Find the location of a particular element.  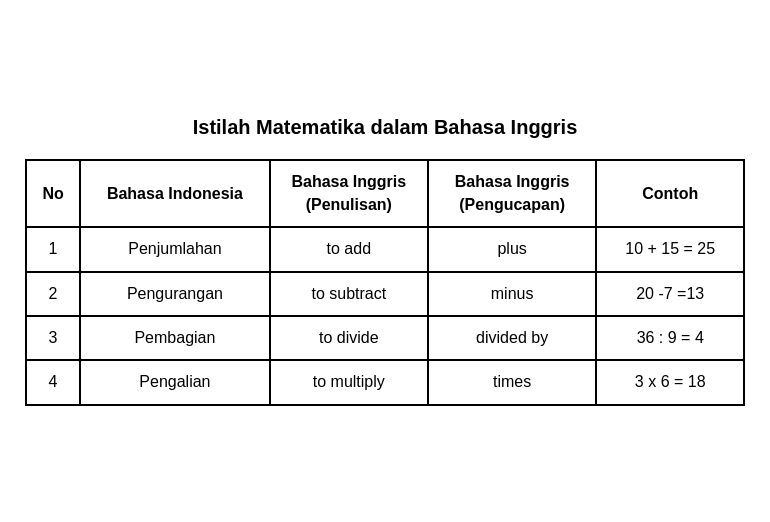

header-bahasa-inggris-pengucapan: Bahasa Inggris (Pengucapan) is located at coordinates (512, 194).